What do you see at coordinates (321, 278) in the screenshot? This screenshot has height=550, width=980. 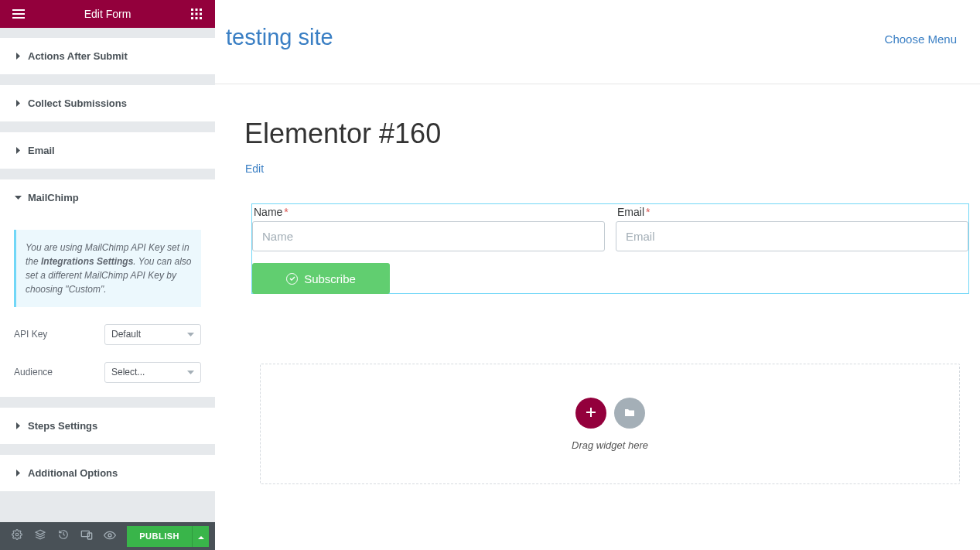 I see `subscribe-button: Subscribe` at bounding box center [321, 278].